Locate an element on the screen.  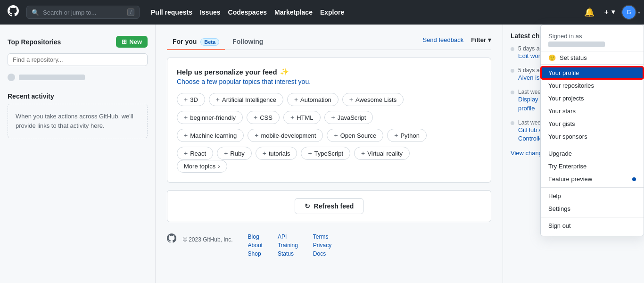
topnav-pull-requests: Pull requests is located at coordinates (172, 12).